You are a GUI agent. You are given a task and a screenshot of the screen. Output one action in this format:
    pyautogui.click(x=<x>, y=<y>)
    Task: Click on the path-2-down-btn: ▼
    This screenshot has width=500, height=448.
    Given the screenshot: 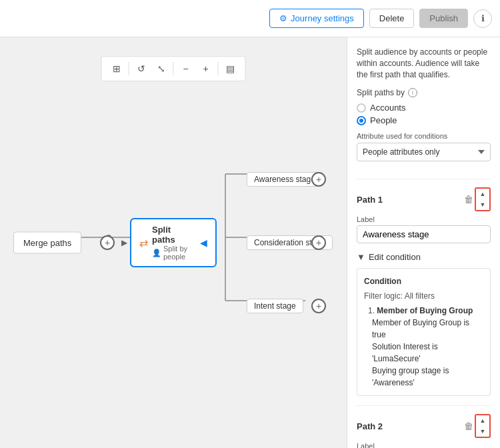 What is the action you would take?
    pyautogui.click(x=483, y=431)
    